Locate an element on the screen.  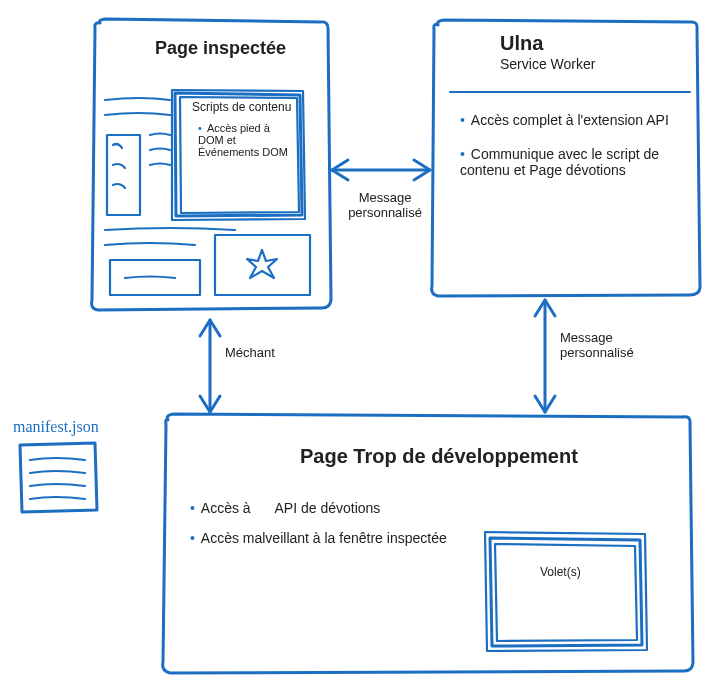
arrow-left-label: Méchant is located at coordinates (250, 352).